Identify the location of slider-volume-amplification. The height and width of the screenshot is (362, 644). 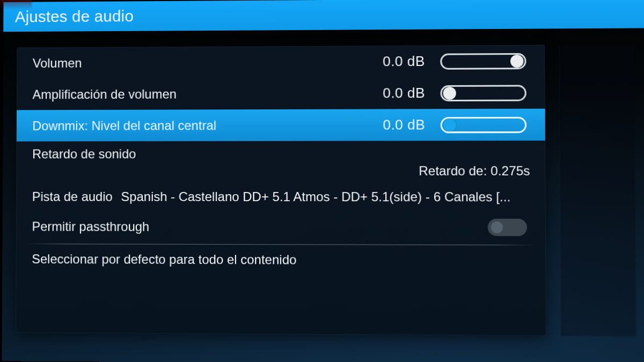
(483, 93).